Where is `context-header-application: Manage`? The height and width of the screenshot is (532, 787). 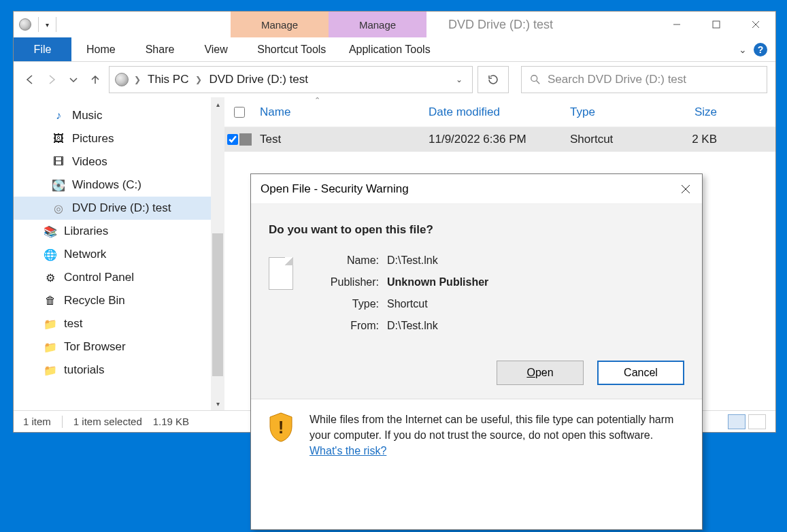 context-header-application: Manage is located at coordinates (378, 24).